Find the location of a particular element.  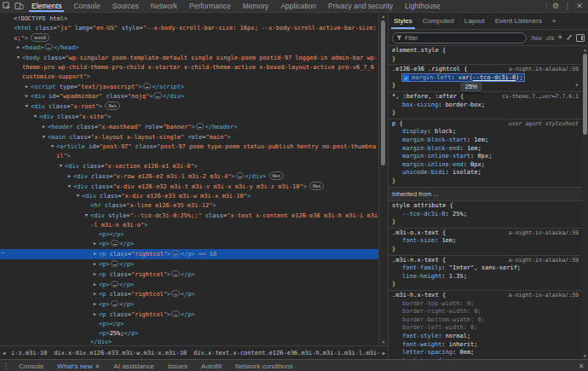

css-declaration: font-size: 1em; is located at coordinates (486, 241).